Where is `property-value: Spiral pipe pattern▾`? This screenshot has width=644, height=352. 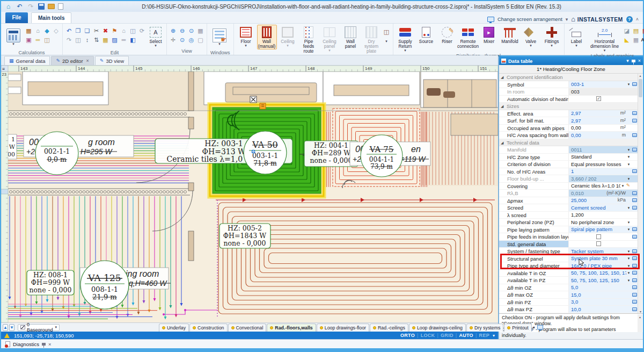 property-value: Spiral pipe pattern▾ is located at coordinates (603, 230).